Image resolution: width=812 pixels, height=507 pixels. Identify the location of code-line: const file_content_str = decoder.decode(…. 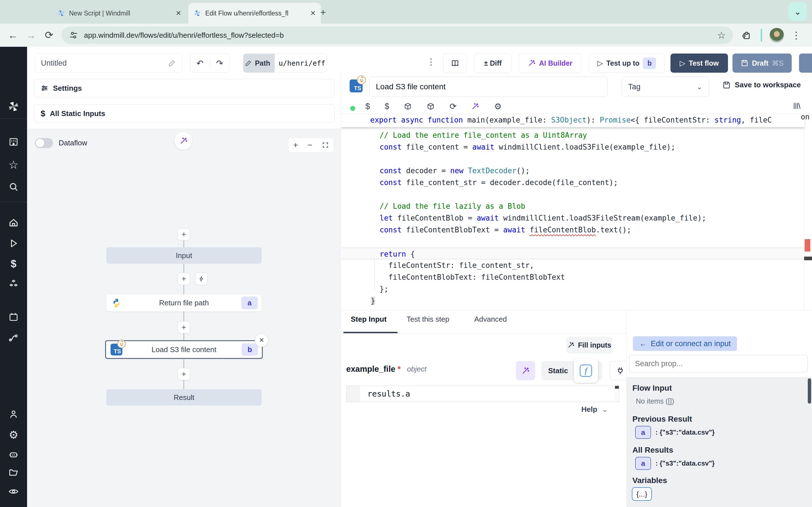
(573, 182).